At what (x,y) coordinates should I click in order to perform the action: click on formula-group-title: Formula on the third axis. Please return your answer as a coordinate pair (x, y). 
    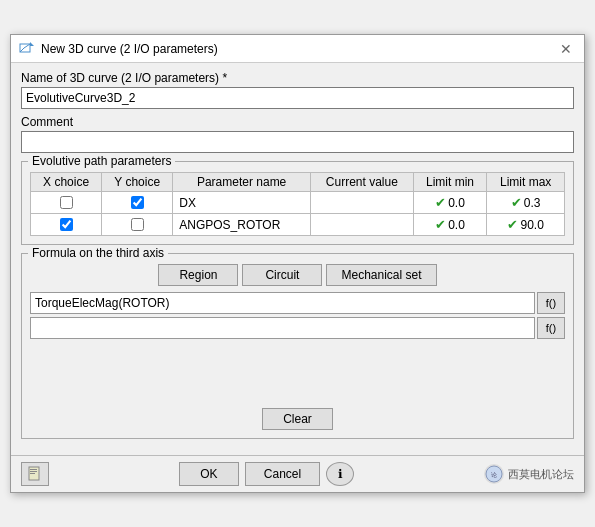
    Looking at the image, I should click on (98, 253).